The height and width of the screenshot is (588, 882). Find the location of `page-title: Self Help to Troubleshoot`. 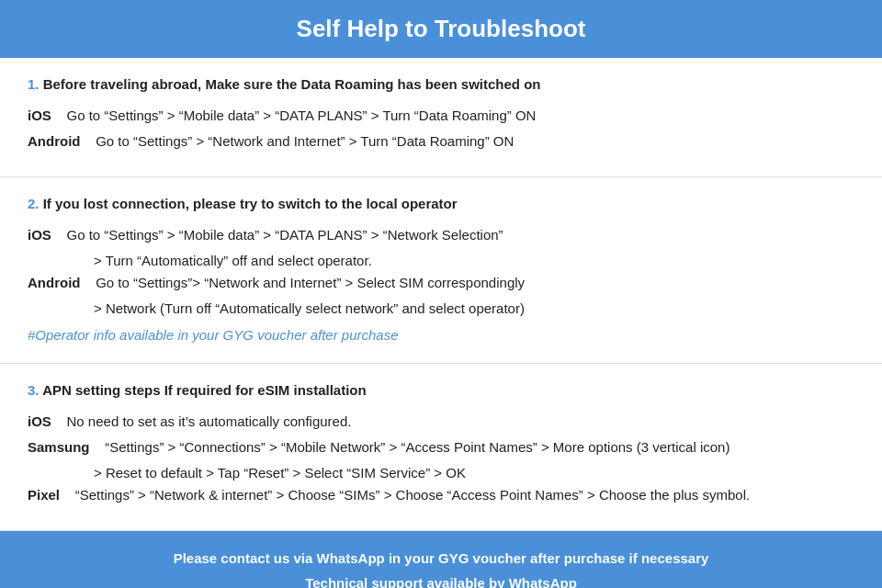

page-title: Self Help to Troubleshoot is located at coordinates (441, 29).